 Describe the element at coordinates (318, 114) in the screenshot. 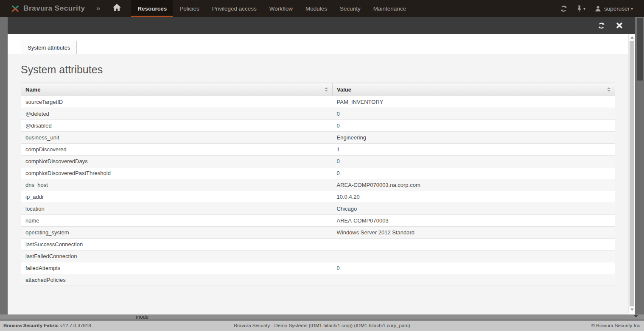

I see `table-row: @deleted0` at that location.